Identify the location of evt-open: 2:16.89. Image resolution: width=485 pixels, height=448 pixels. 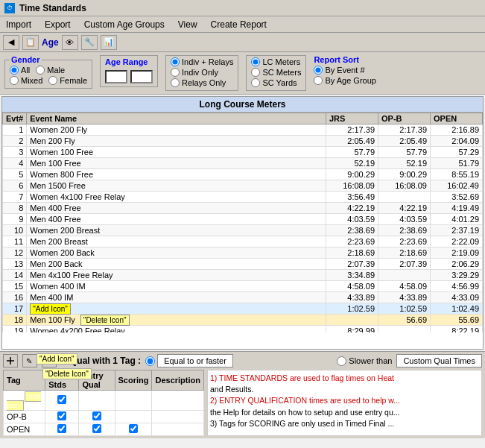
(457, 130).